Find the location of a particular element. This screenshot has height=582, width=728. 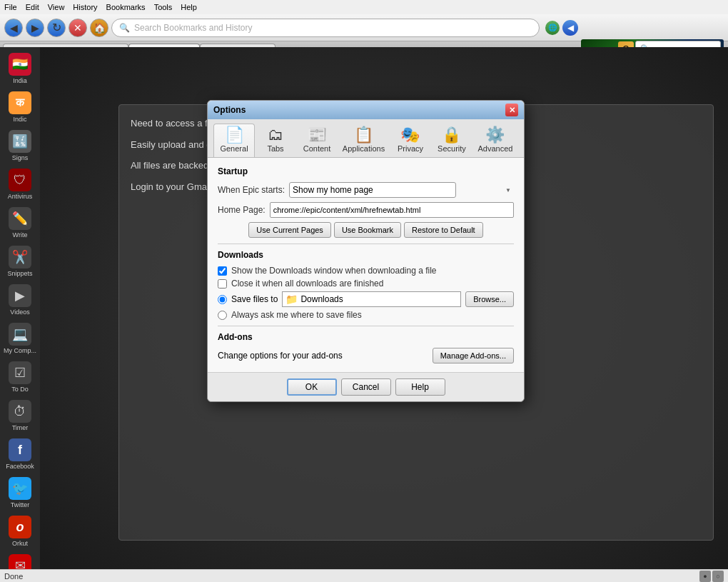

options-tab-applications: 📋 Applications is located at coordinates (364, 140).